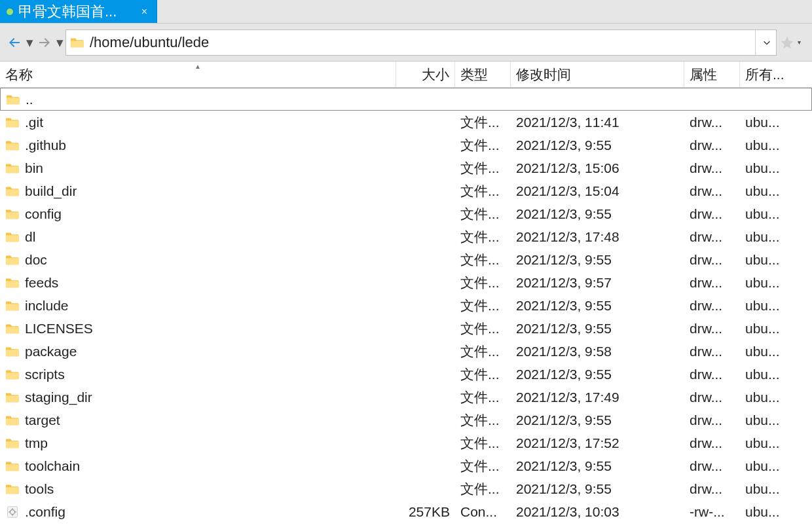 The height and width of the screenshot is (529, 812). Describe the element at coordinates (79, 12) in the screenshot. I see `tab-session: 甲骨文韩国首... ×` at that location.